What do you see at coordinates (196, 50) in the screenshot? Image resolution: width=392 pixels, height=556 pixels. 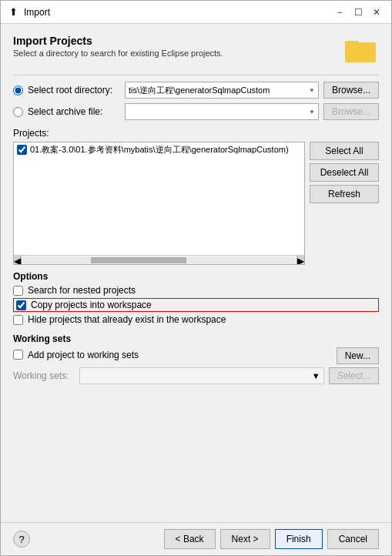 I see `page-header: Import Projects Select a directory to se…` at bounding box center [196, 50].